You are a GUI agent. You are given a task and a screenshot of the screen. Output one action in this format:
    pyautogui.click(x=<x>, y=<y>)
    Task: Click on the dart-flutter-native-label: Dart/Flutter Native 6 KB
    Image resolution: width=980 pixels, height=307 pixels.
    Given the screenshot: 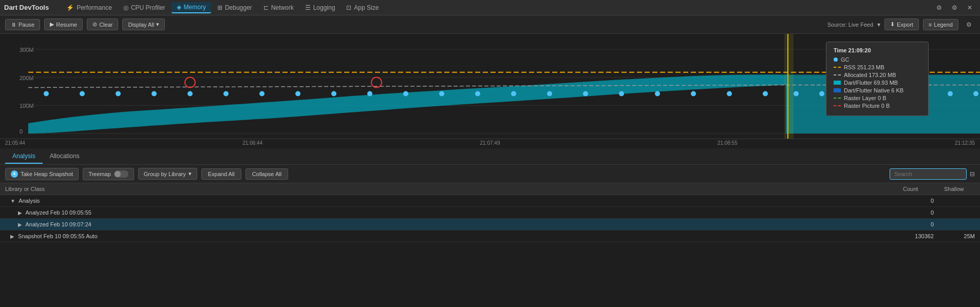 What is the action you would take?
    pyautogui.click(x=874, y=90)
    